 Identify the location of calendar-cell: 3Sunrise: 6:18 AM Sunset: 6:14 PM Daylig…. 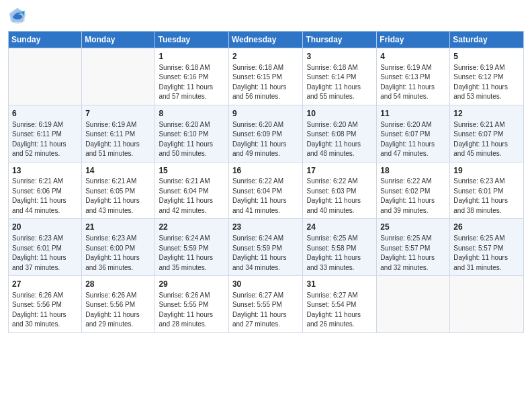
(340, 77).